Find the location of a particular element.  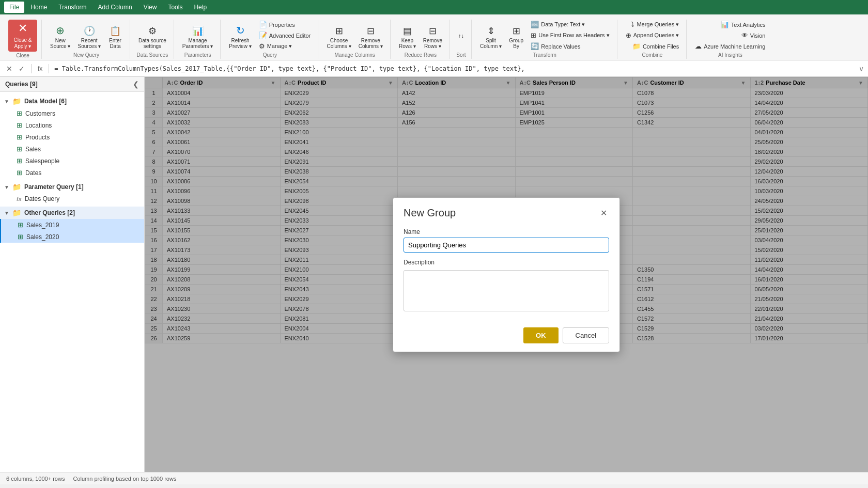

ribbon-group-transform: ⇕ SplitColumn ▾ ⊞ GroupBy 🔤 Data Type: T… is located at coordinates (545, 39).